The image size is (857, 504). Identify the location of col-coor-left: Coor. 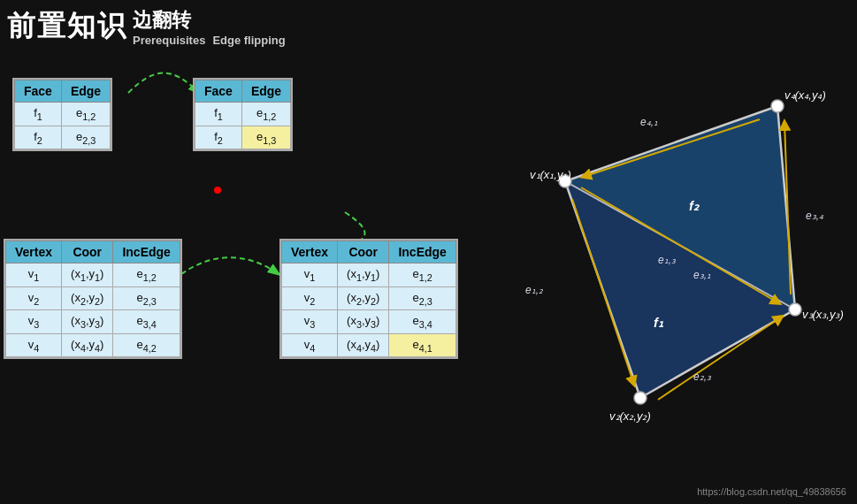
(88, 253).